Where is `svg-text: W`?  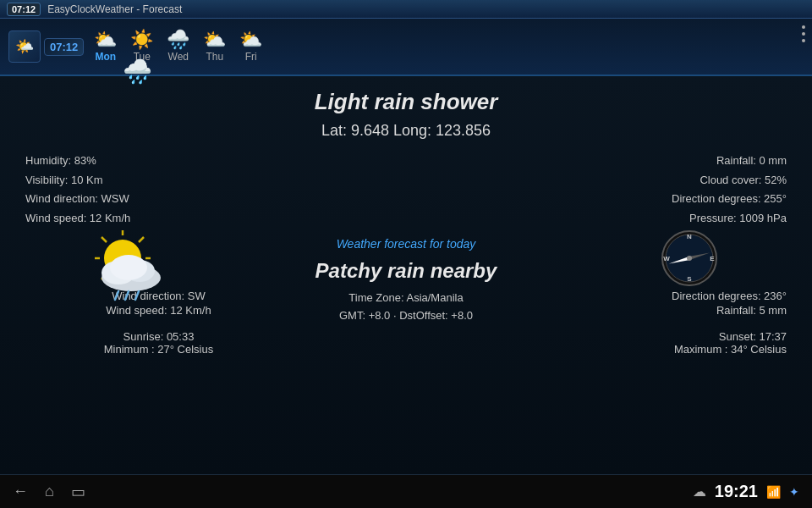 svg-text: W is located at coordinates (667, 259).